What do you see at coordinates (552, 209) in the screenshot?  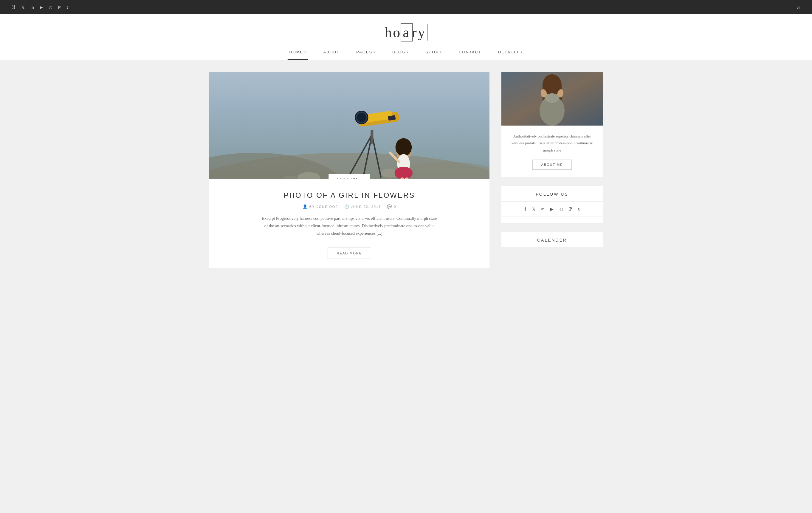 I see `sidebar-youtube-icon: ▶` at bounding box center [552, 209].